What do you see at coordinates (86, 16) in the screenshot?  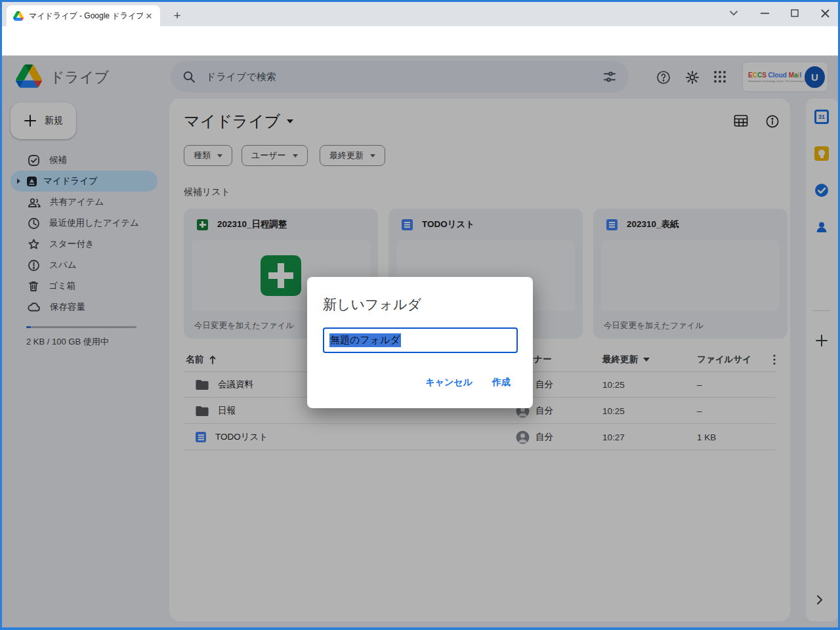 I see `tab-title: マイドライブ - Google ドライブ` at bounding box center [86, 16].